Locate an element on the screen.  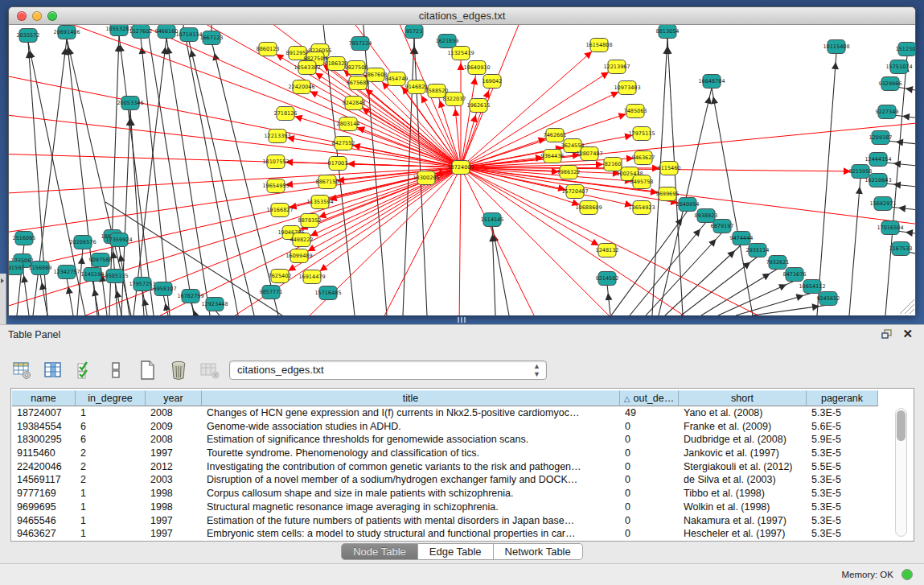
network-node: 10654112 is located at coordinates (812, 286).